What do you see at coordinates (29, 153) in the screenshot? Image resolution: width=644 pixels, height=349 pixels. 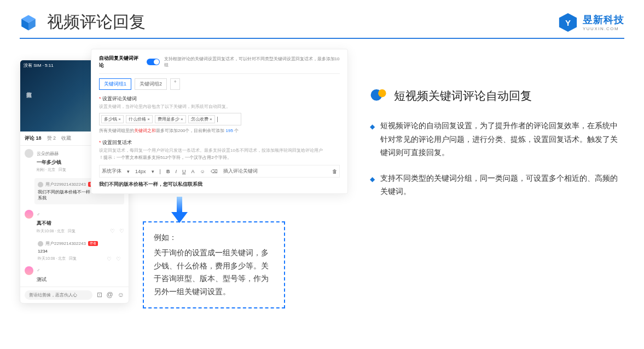 I see `avatar` at bounding box center [29, 153].